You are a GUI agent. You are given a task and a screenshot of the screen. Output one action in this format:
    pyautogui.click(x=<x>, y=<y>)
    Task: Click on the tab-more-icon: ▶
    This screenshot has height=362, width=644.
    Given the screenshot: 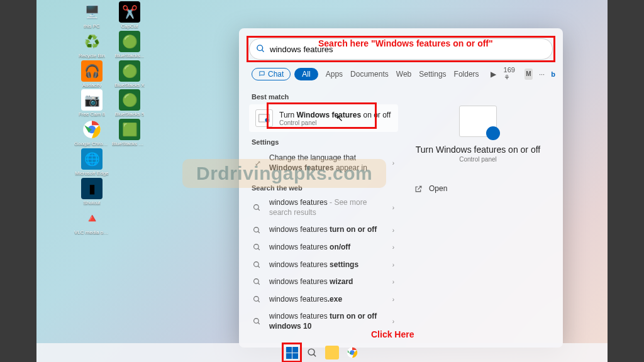 What is the action you would take?
    pyautogui.click(x=493, y=74)
    